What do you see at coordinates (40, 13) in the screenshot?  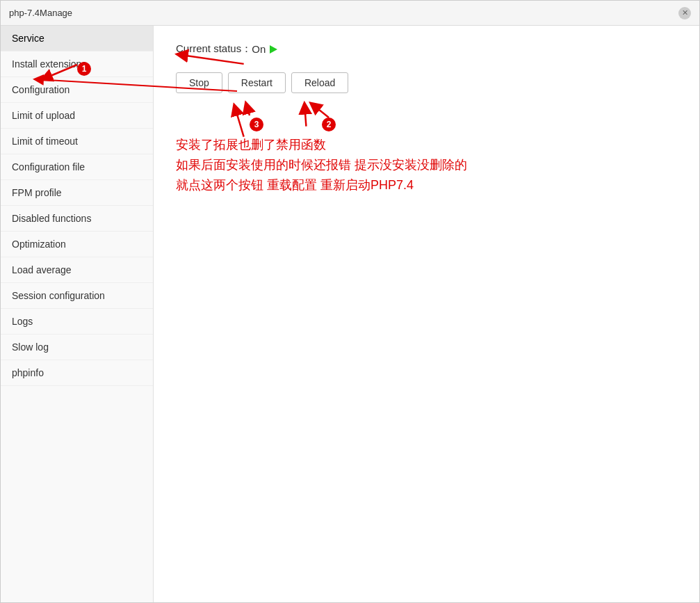 I see `window-title: php-7.4Manage` at bounding box center [40, 13].